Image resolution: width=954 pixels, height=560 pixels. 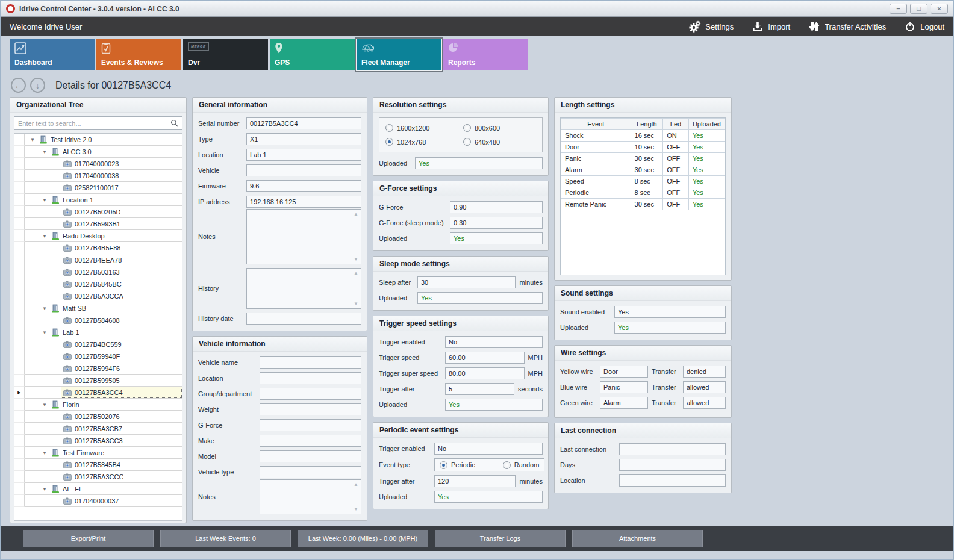 I want to click on transfer-input: denied, so click(x=705, y=372).